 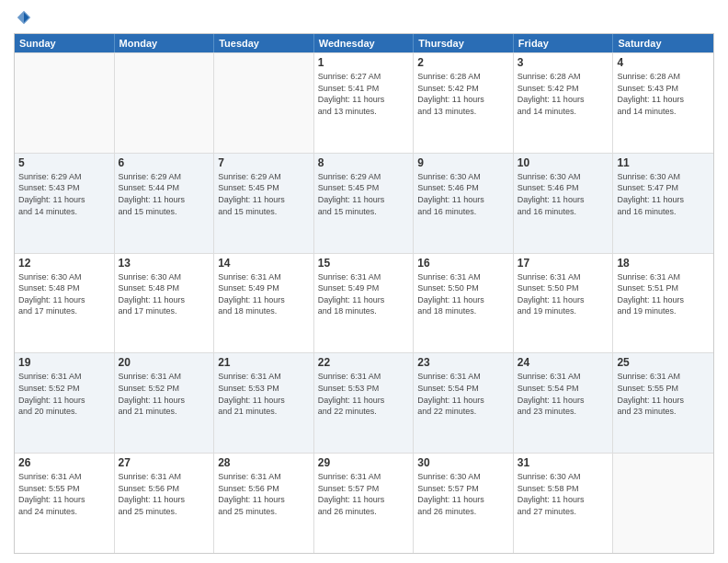 What do you see at coordinates (165, 43) in the screenshot?
I see `weekday-header-monday: Monday` at bounding box center [165, 43].